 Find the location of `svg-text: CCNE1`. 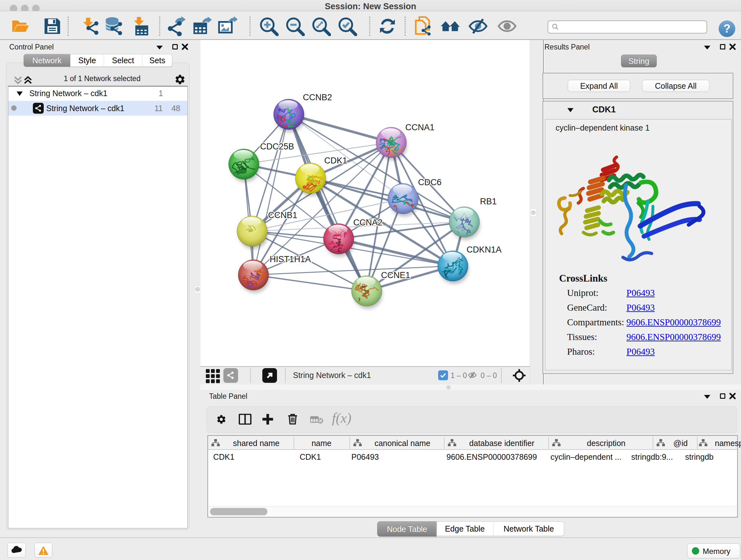

svg-text: CCNE1 is located at coordinates (396, 275).